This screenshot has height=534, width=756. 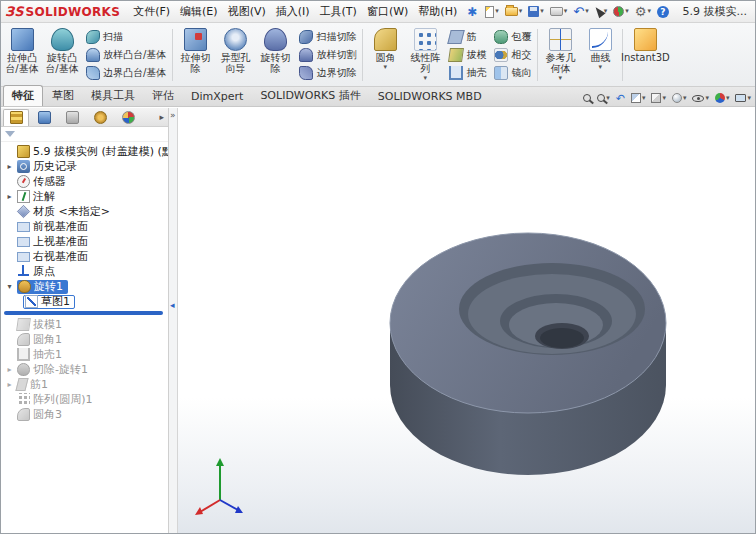 What do you see at coordinates (10, 286) in the screenshot?
I see `collapse-arrow: ▾` at bounding box center [10, 286].